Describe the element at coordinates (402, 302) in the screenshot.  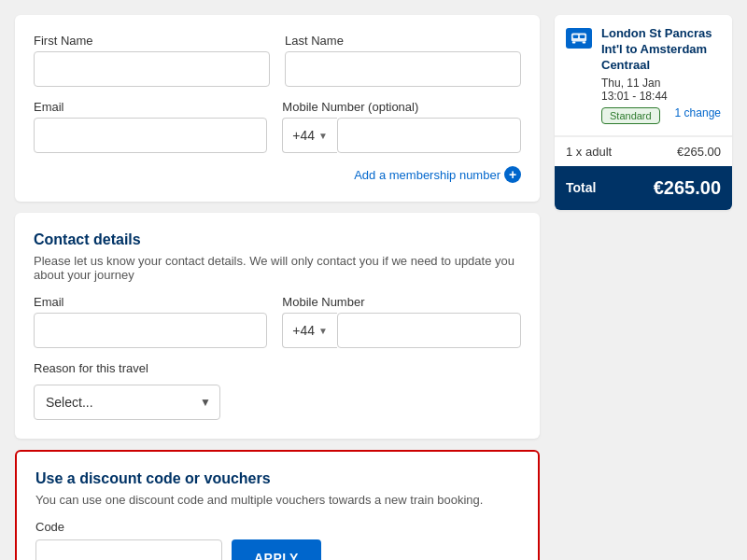
I see `contact-mobile-label: Mobile Number` at that location.